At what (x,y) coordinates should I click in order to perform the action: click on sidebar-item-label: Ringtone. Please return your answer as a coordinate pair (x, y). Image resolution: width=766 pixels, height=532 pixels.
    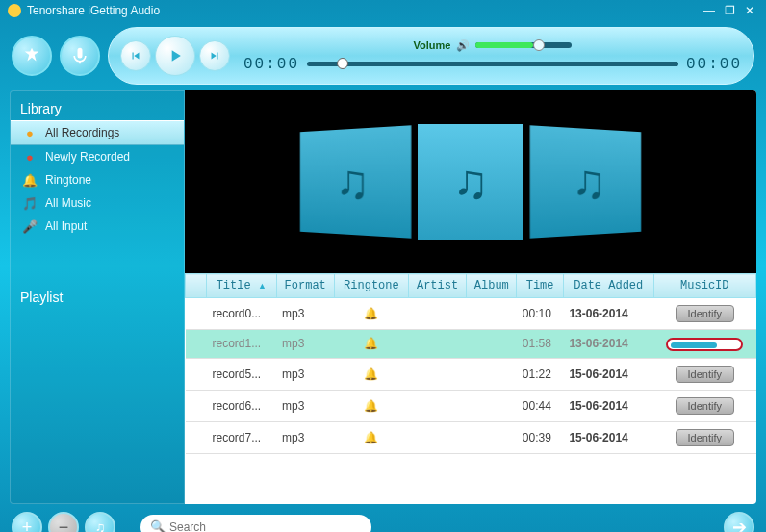
    Looking at the image, I should click on (68, 180).